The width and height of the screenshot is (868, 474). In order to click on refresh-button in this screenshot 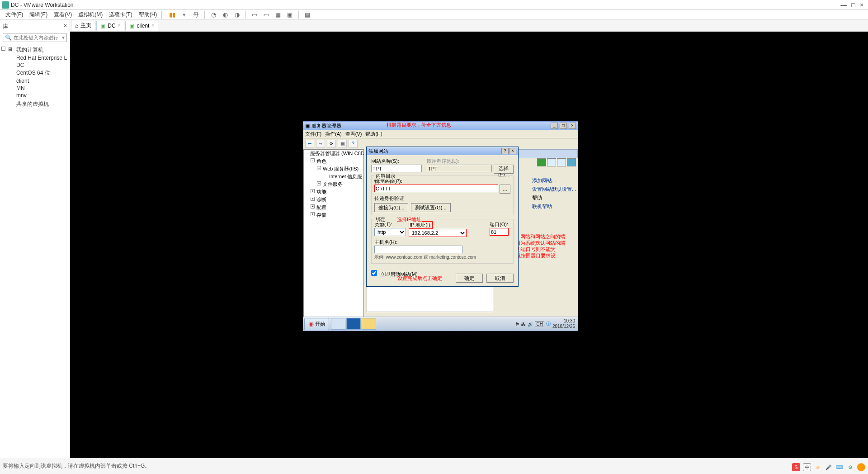, I will do `click(542, 162)`.